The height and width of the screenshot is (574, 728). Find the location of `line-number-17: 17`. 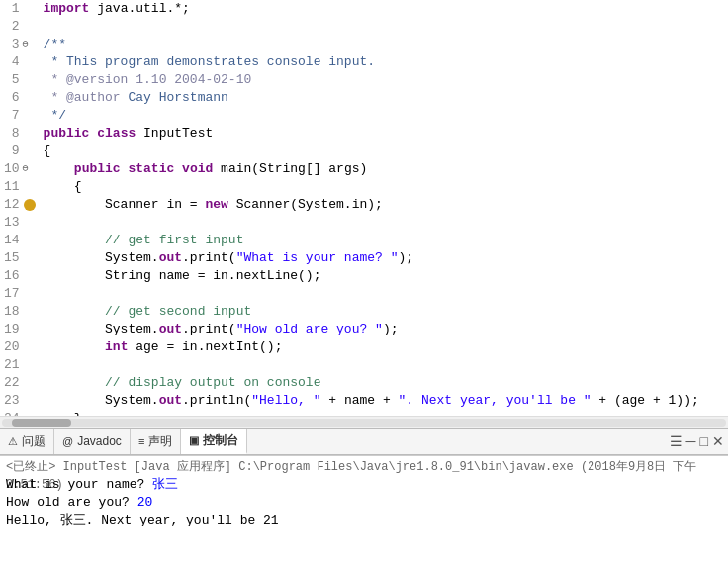

line-number-17: 17 is located at coordinates (19, 294).